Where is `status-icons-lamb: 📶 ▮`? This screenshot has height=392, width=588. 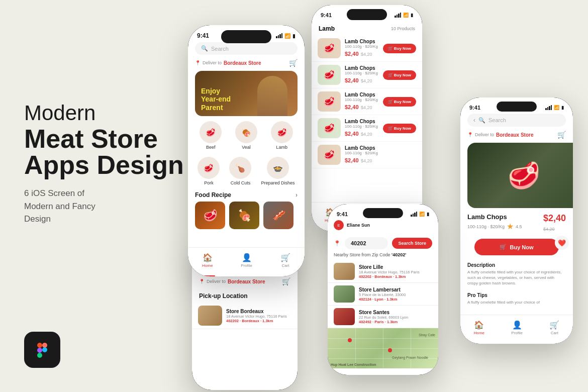 status-icons-lamb: 📶 ▮ is located at coordinates (404, 15).